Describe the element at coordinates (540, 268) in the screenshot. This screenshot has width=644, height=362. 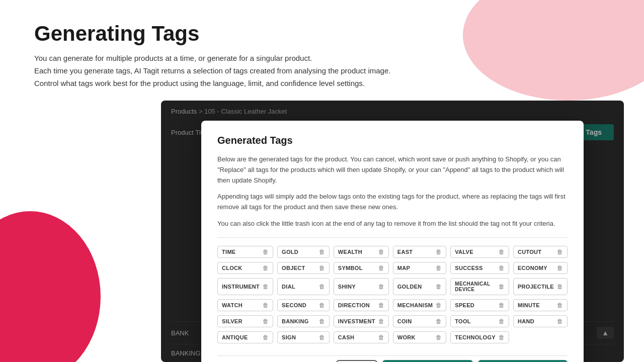
I see `tag-chip: ECONOMY🗑` at that location.